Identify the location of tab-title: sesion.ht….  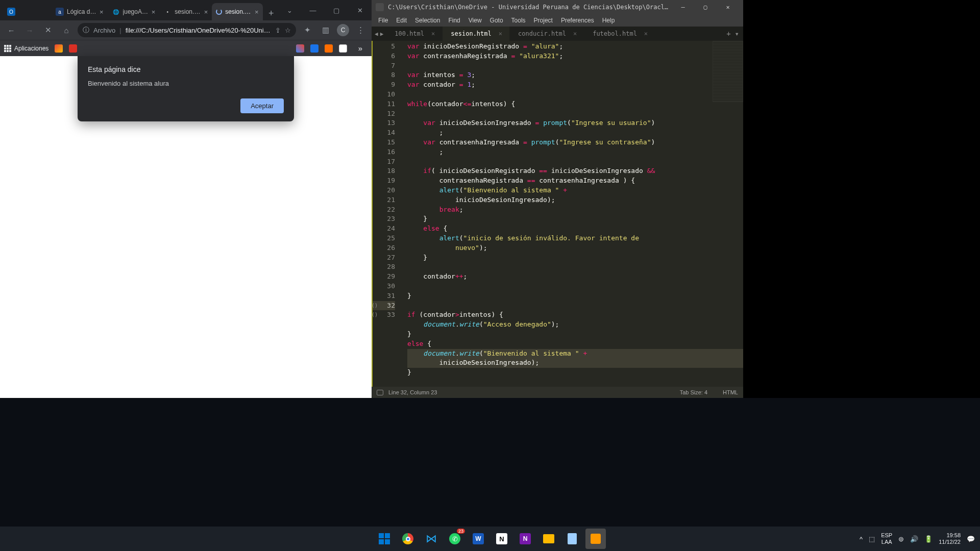
(188, 12).